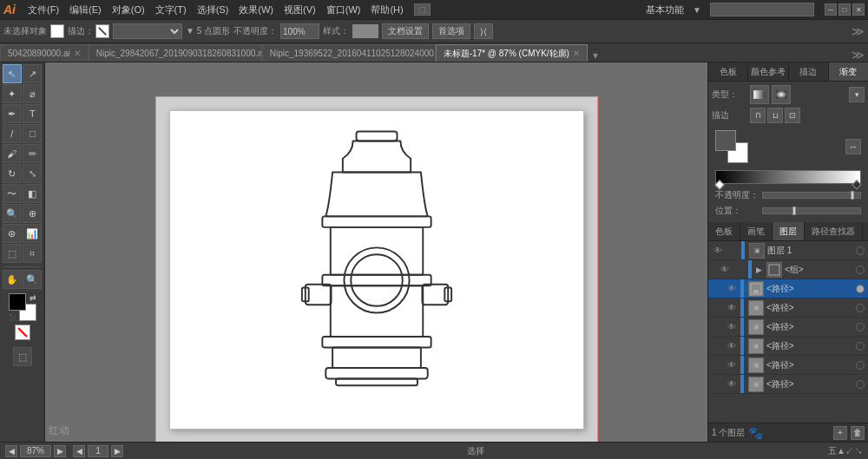 The height and width of the screenshot is (459, 868). Describe the element at coordinates (79, 451) in the screenshot. I see `prev-page-btn: ◀` at that location.